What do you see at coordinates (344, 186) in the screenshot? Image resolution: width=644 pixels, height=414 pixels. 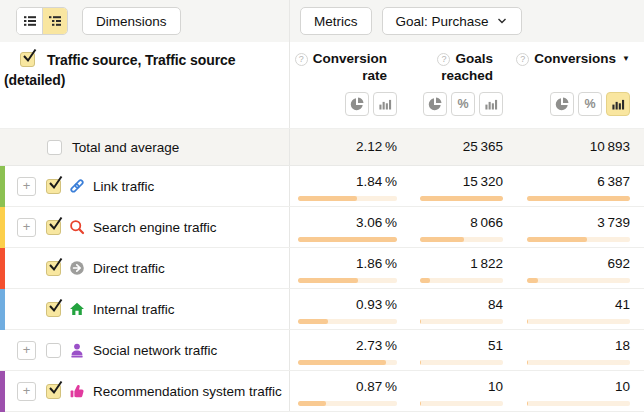 I see `conversion-rate-cell: 1.84 %` at bounding box center [344, 186].